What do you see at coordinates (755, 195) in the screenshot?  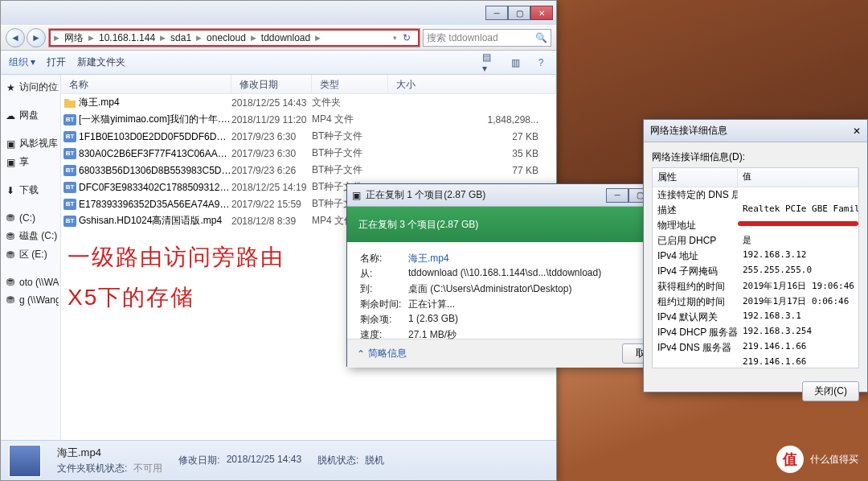 I see `network-row: 连接特定的 DNS 后缀` at bounding box center [755, 195].